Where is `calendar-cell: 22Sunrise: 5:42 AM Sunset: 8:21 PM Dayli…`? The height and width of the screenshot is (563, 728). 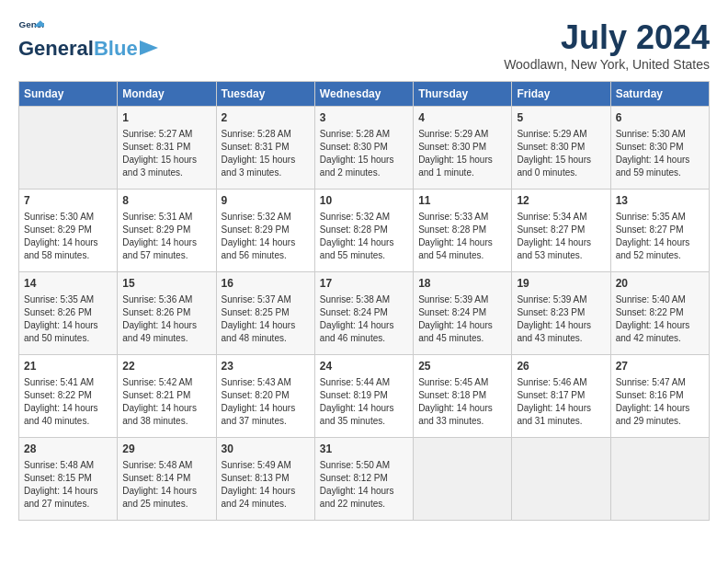
calendar-cell: 22Sunrise: 5:42 AM Sunset: 8:21 PM Dayli… is located at coordinates (167, 396).